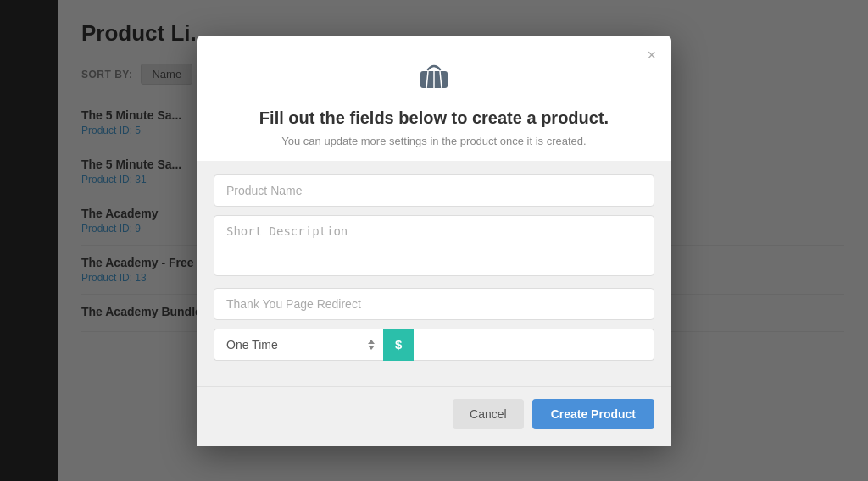 Image resolution: width=868 pixels, height=481 pixels. Describe the element at coordinates (434, 304) in the screenshot. I see `thank-you-page-field` at that location.